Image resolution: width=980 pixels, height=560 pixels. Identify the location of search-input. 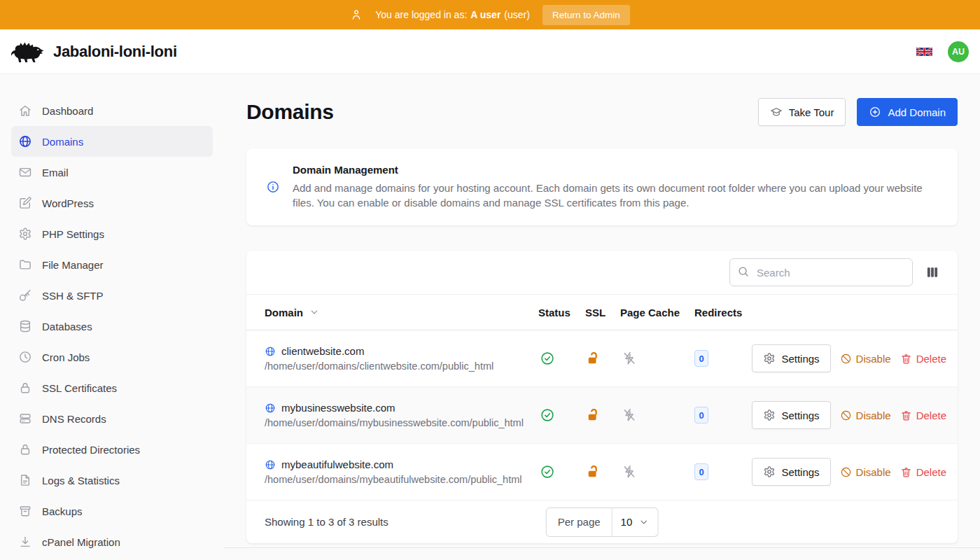
(821, 272).